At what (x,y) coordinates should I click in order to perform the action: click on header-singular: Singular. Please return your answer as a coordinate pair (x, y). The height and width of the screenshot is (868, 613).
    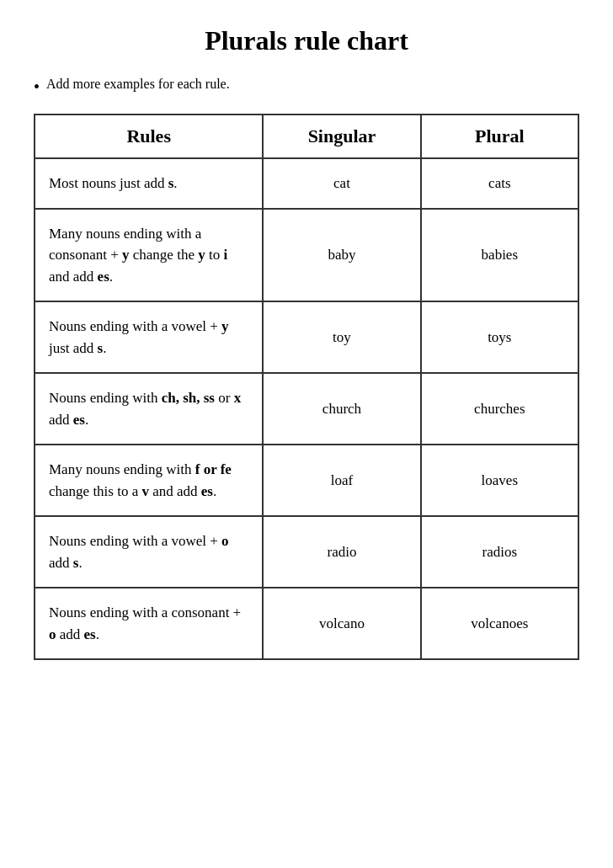
    Looking at the image, I should click on (342, 136).